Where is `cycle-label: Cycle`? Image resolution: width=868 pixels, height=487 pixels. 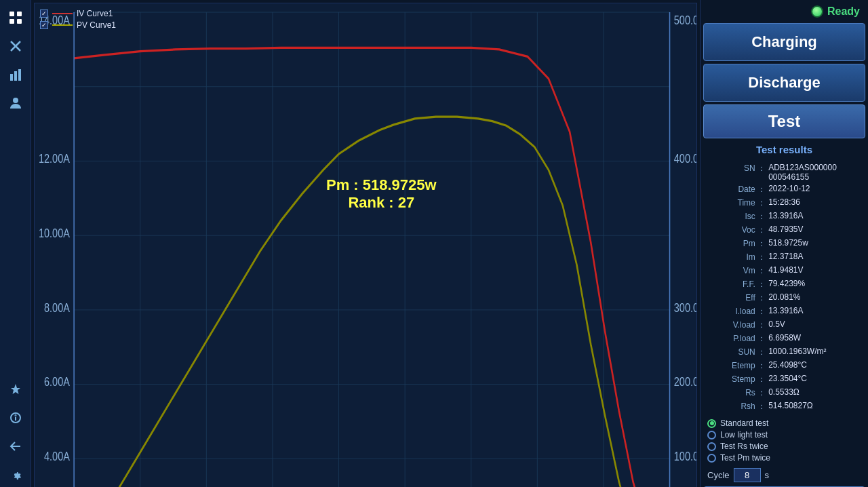
cycle-label: Cycle is located at coordinates (719, 475).